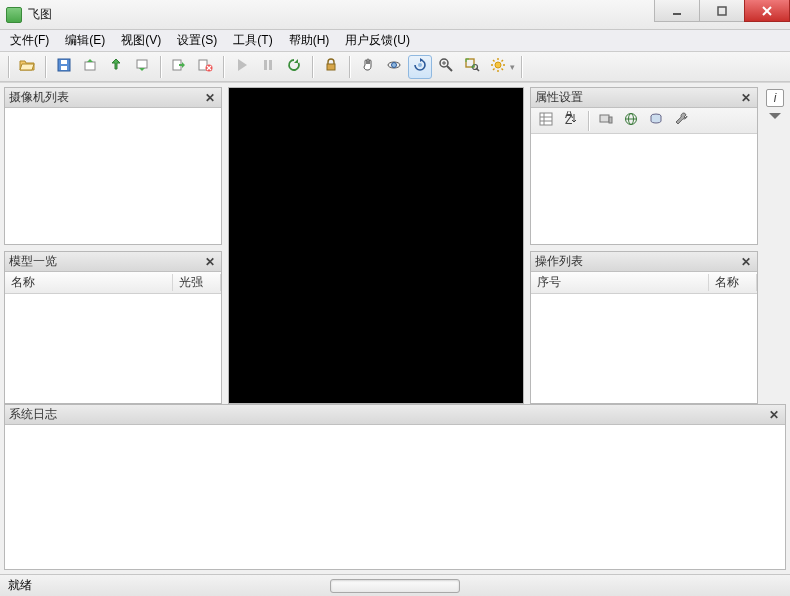 This screenshot has width=790, height=596. I want to click on hand-button, so click(368, 67).